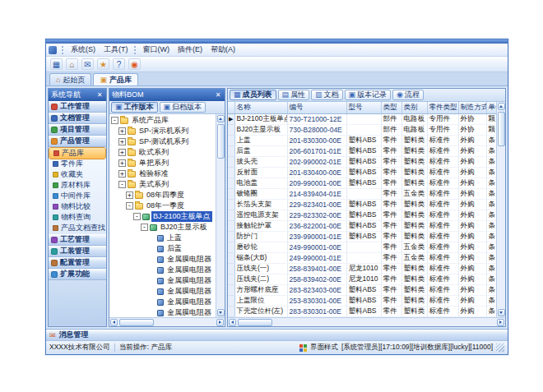  What do you see at coordinates (56, 64) in the screenshot?
I see `system-icon: ▦` at bounding box center [56, 64].